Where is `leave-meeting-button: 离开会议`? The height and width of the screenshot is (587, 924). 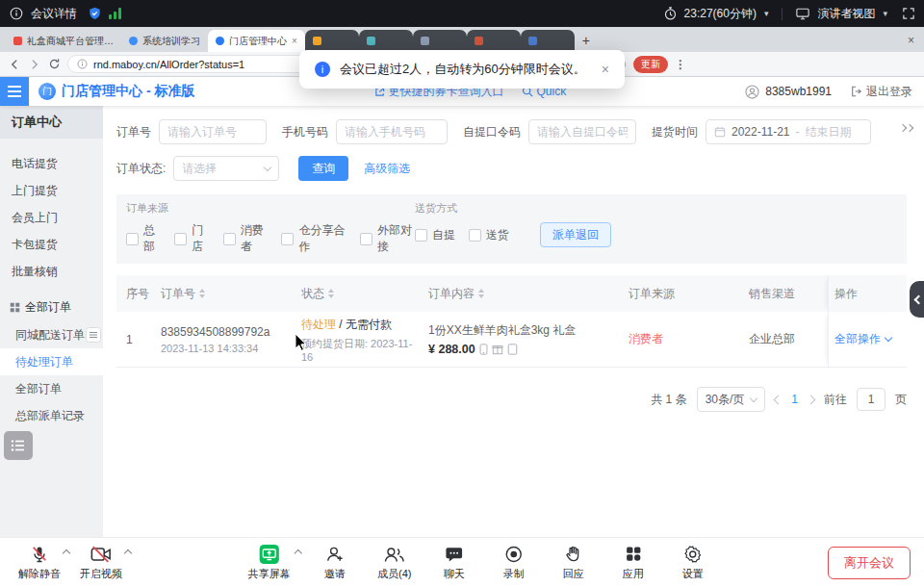
leave-meeting-button: 离开会议 is located at coordinates (869, 563).